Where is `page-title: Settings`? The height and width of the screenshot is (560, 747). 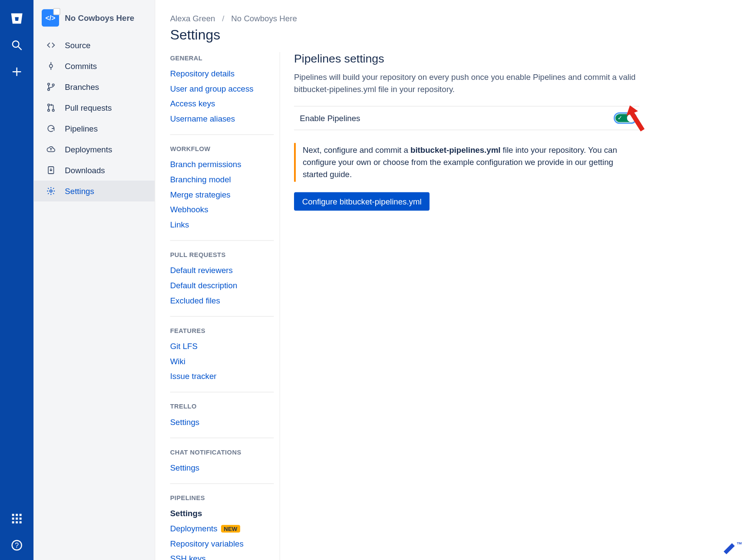 page-title: Settings is located at coordinates (451, 35).